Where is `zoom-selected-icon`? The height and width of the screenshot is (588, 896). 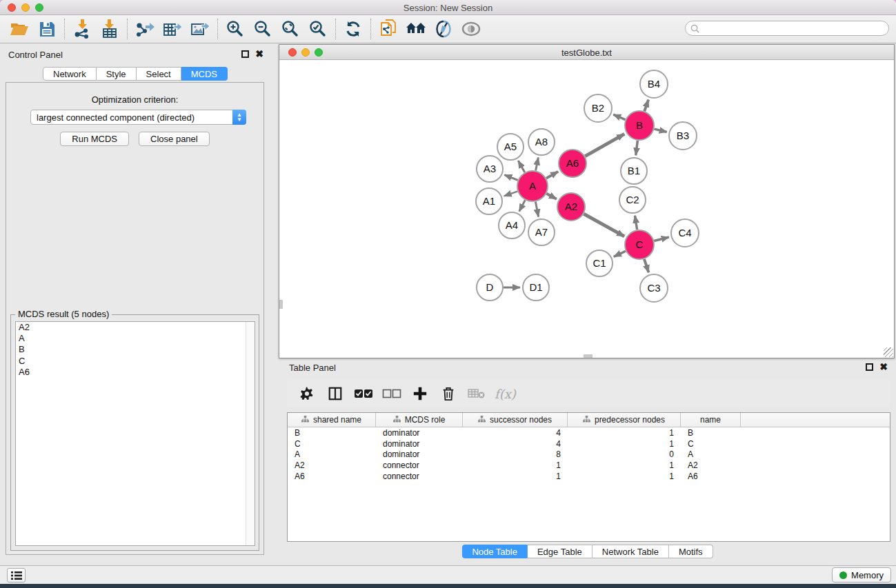 zoom-selected-icon is located at coordinates (318, 29).